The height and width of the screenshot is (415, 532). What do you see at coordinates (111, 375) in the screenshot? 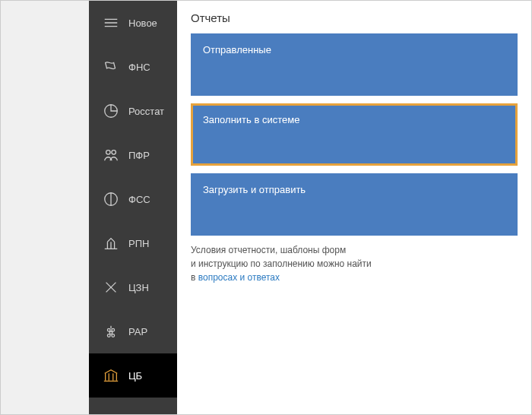
I see `bank-icon` at bounding box center [111, 375].